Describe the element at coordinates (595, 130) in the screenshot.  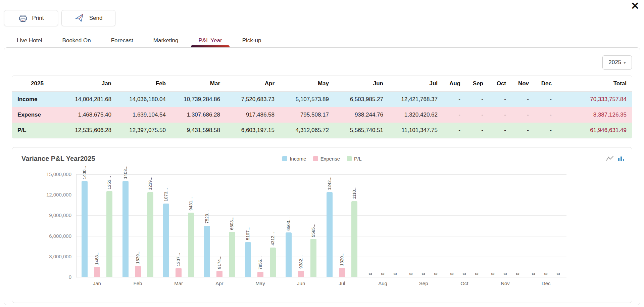
I see `cell-p-l-total: 61,946,631.49` at that location.